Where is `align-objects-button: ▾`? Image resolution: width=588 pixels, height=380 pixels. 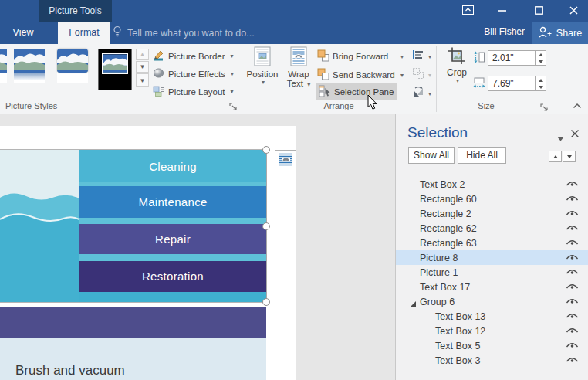 align-objects-button: ▾ is located at coordinates (425, 56).